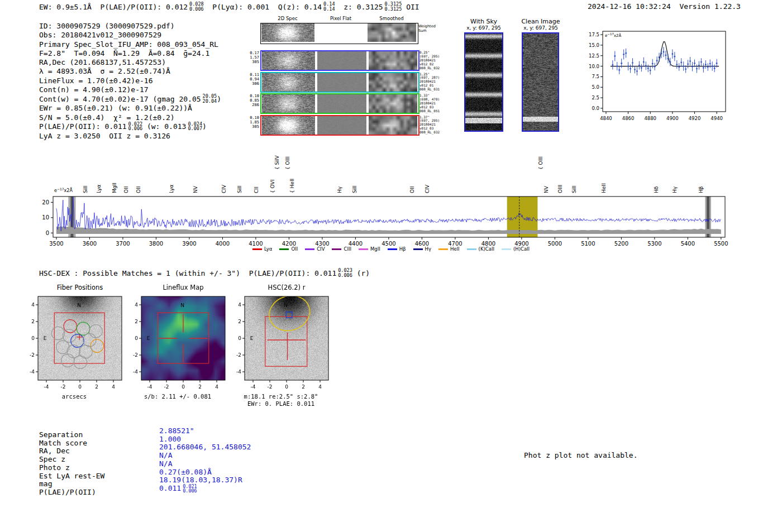  I want to click on info-line: LineFlux = 1.70(±0.42)e-16, so click(130, 81).